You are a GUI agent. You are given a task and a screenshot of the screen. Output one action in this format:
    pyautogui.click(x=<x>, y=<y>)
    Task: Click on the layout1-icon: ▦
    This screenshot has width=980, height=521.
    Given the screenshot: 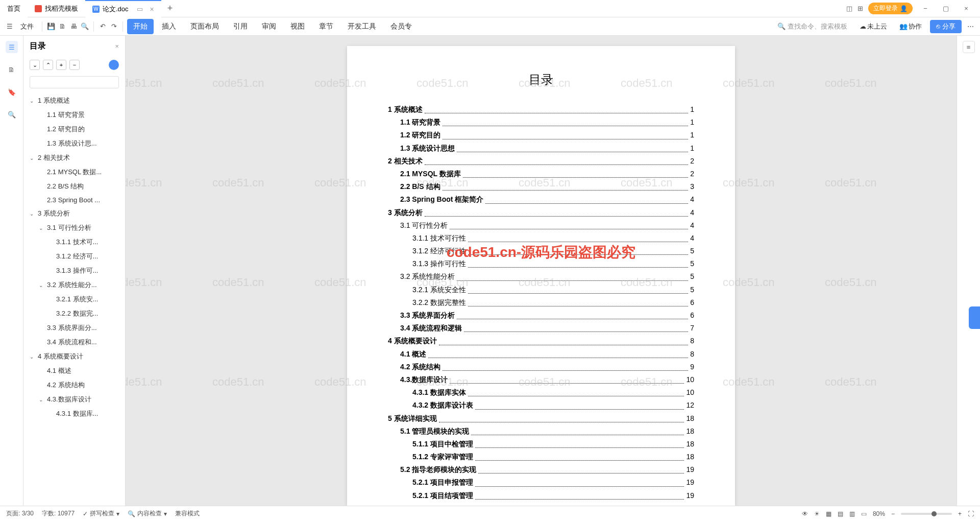 What is the action you would take?
    pyautogui.click(x=829, y=514)
    